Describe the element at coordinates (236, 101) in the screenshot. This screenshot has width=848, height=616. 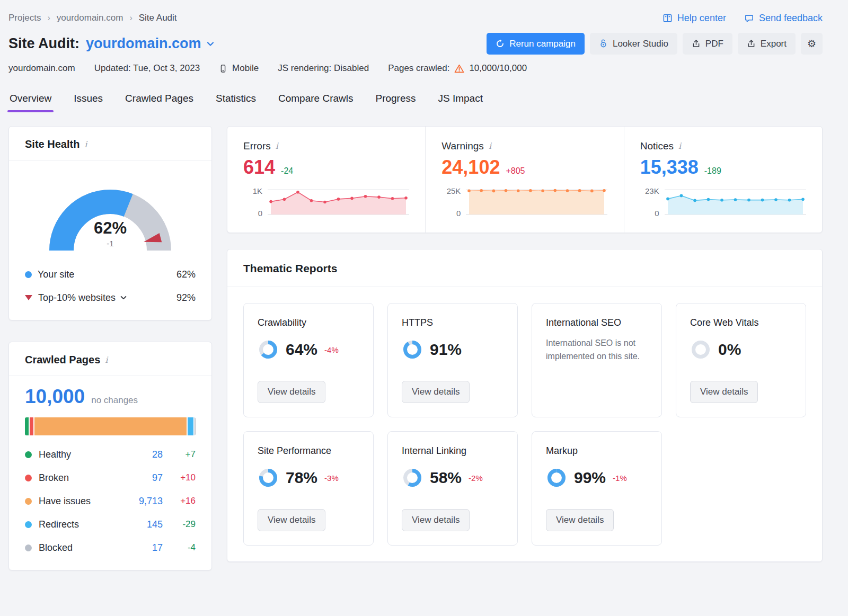
I see `tab-statistics: Statistics` at that location.